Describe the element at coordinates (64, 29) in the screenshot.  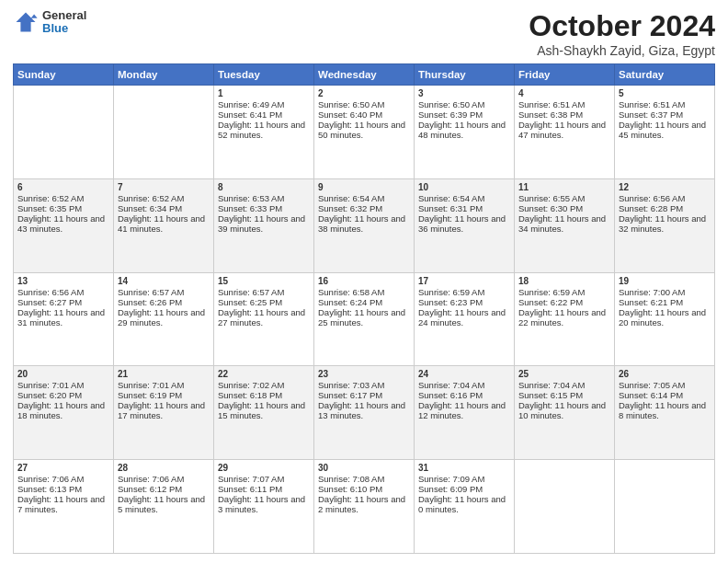
I see `logo-blue: Blue` at that location.